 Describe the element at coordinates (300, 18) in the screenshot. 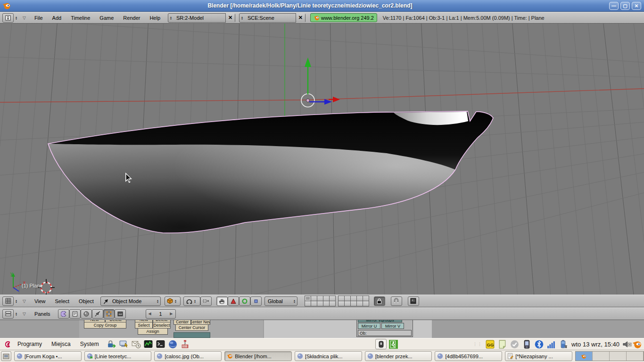

I see `scene-delete-button: ✕` at that location.